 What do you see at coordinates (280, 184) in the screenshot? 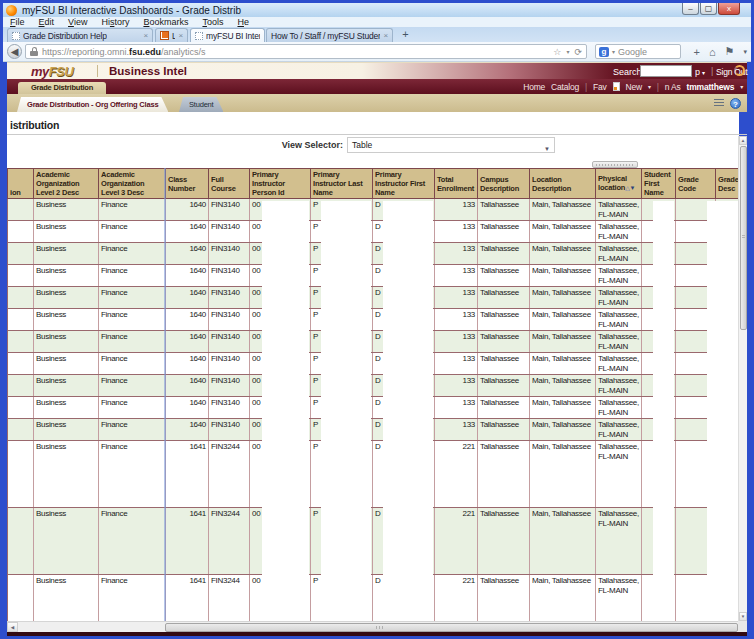
I see `column-header-primary-instructor-person-id: Primary Instructor Person Id` at bounding box center [280, 184].